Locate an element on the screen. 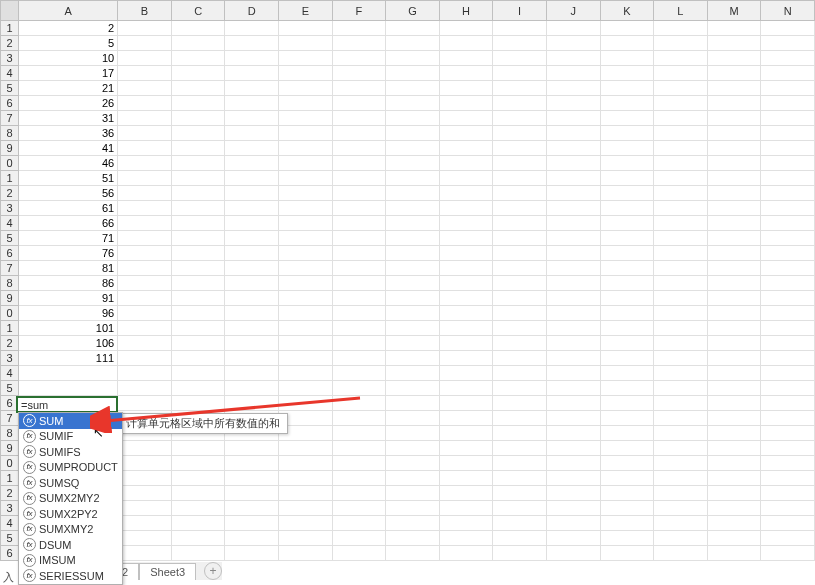 The height and width of the screenshot is (585, 815). active-cell-formula-input: =sum is located at coordinates (67, 404).